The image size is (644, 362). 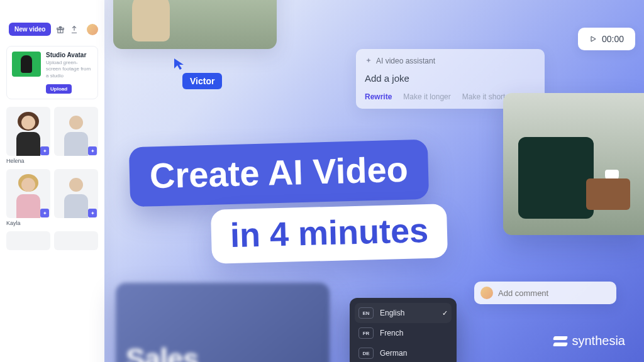 I want to click on sidebar-toolbar: New video, so click(x=53, y=29).